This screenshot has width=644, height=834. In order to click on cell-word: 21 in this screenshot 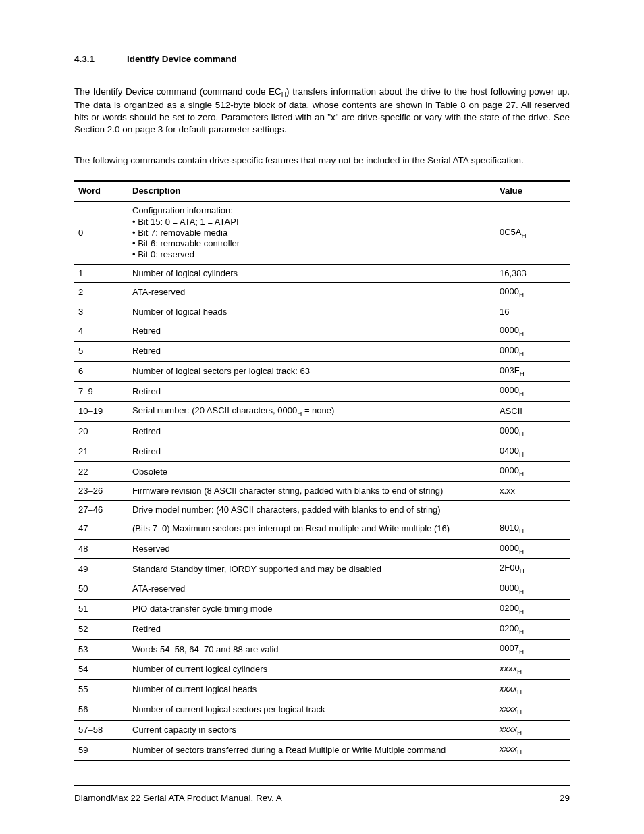, I will do `click(101, 452)`.